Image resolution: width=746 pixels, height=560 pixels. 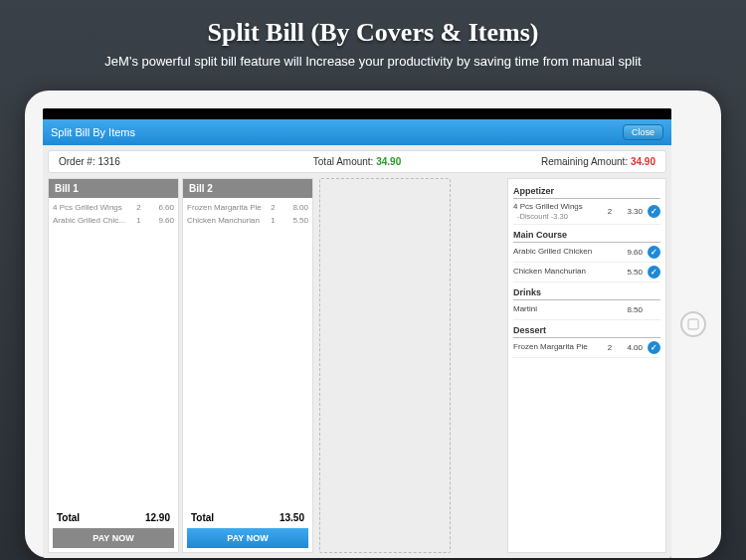 What do you see at coordinates (373, 62) in the screenshot?
I see `promo-subtitle: JeM's powerful split bill feature will I…` at bounding box center [373, 62].